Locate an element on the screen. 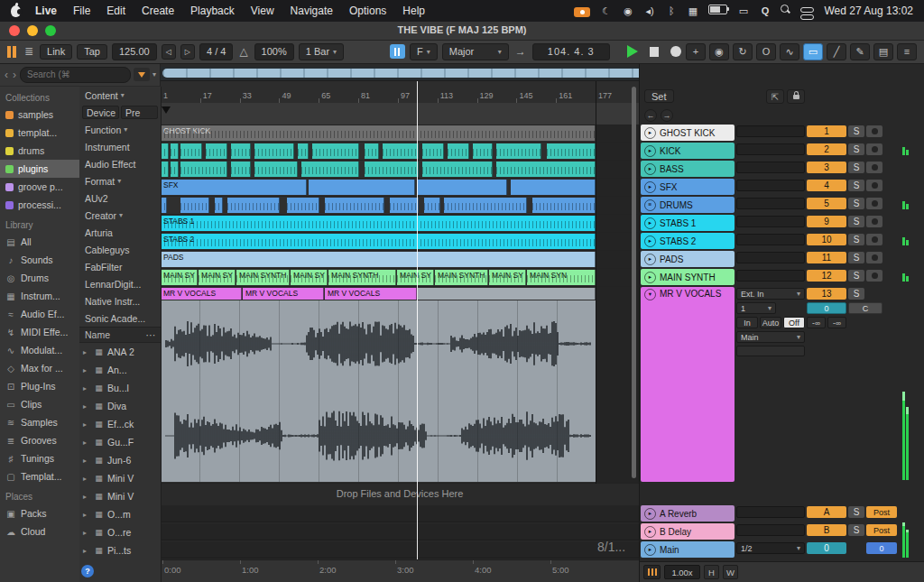 This screenshot has height=582, width=924. track-name-cell: ▸SFX is located at coordinates (688, 187).